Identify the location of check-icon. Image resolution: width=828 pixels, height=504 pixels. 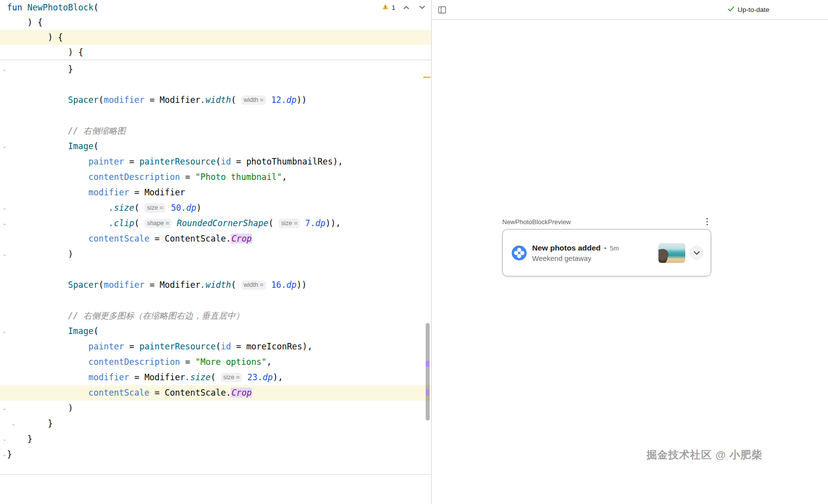
(731, 10).